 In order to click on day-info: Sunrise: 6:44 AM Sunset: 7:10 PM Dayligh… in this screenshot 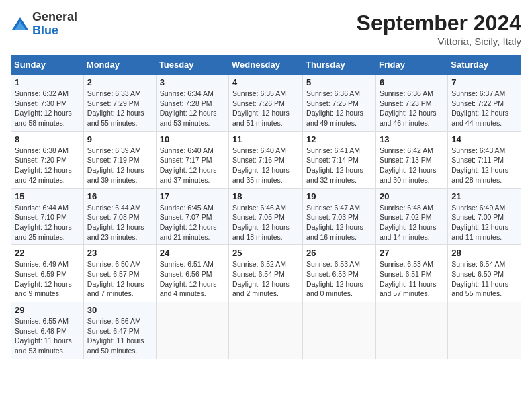, I will do `click(47, 223)`.